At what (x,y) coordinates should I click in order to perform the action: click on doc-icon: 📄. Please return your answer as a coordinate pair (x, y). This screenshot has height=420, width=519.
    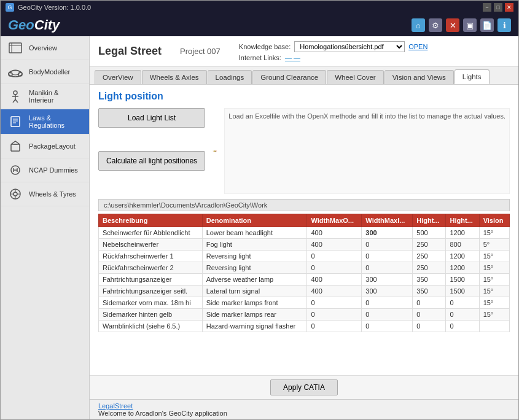
    Looking at the image, I should click on (487, 25).